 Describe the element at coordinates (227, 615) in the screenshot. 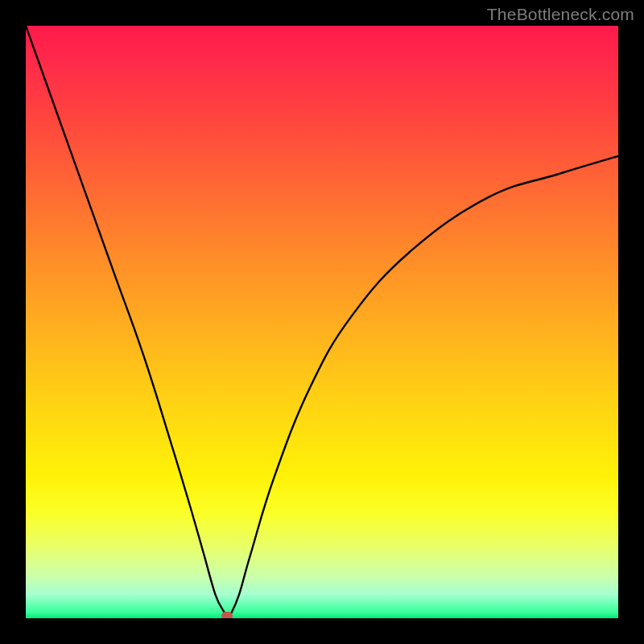

I see `minimum-marker` at that location.